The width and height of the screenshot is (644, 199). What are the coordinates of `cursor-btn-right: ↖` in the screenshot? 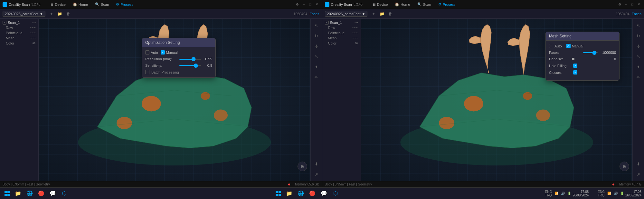 It's located at (639, 25).